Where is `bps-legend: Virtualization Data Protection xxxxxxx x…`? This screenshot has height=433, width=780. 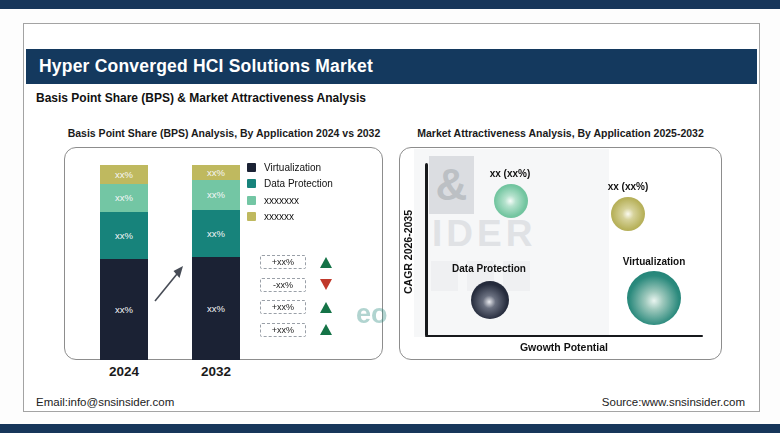 bps-legend: Virtualization Data Protection xxxxxxx x… is located at coordinates (290, 195).